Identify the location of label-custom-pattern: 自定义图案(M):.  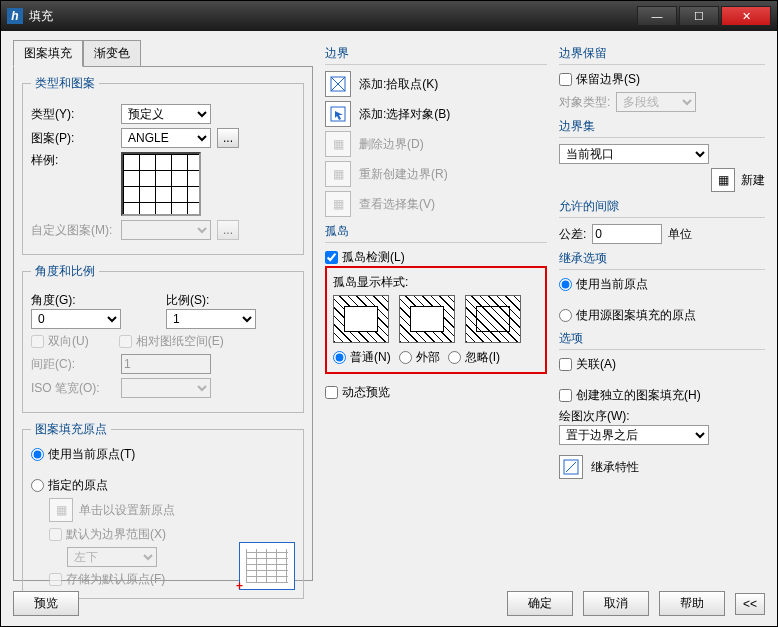
(73, 230).